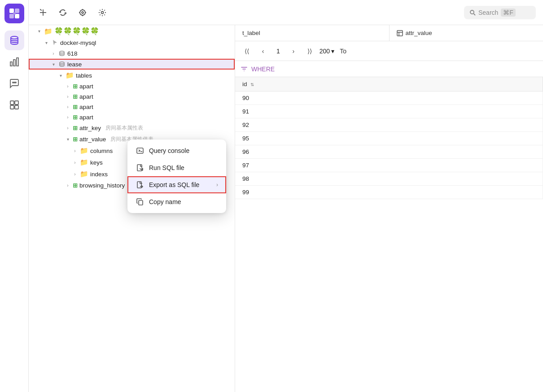 The width and height of the screenshot is (543, 392). Describe the element at coordinates (63, 13) in the screenshot. I see `refresh-button` at that location.